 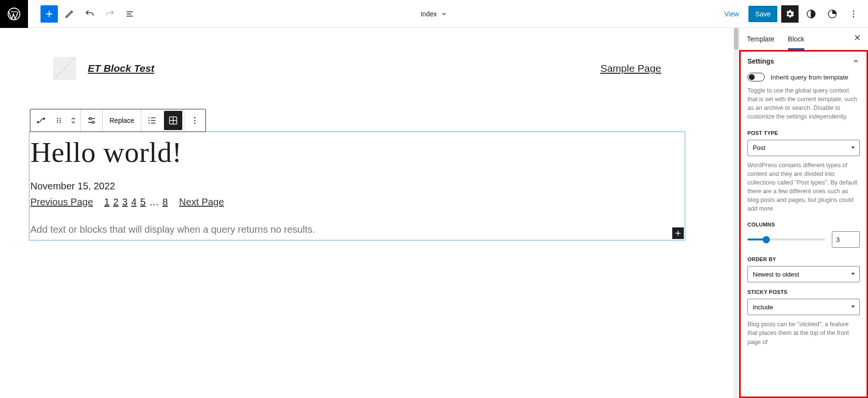 I want to click on alignment-button, so click(x=92, y=120).